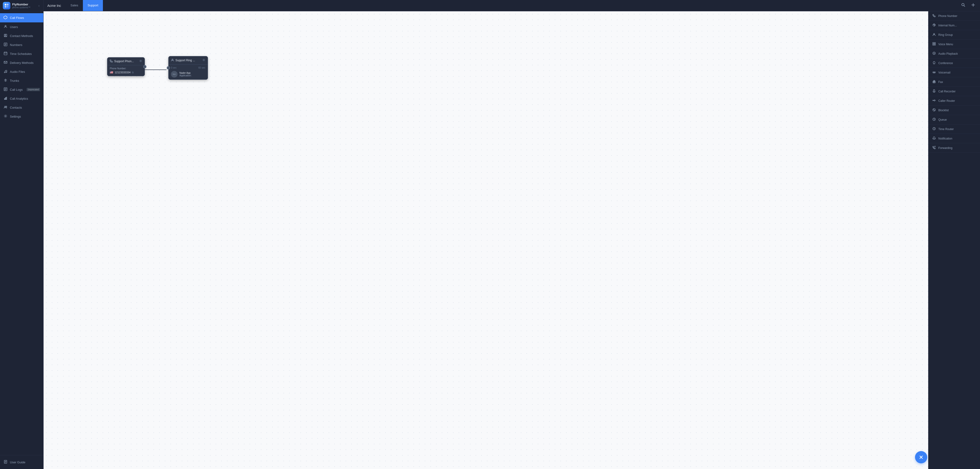 This screenshot has height=469, width=980. Describe the element at coordinates (954, 129) in the screenshot. I see `rp-item-time-router: Time Router` at that location.